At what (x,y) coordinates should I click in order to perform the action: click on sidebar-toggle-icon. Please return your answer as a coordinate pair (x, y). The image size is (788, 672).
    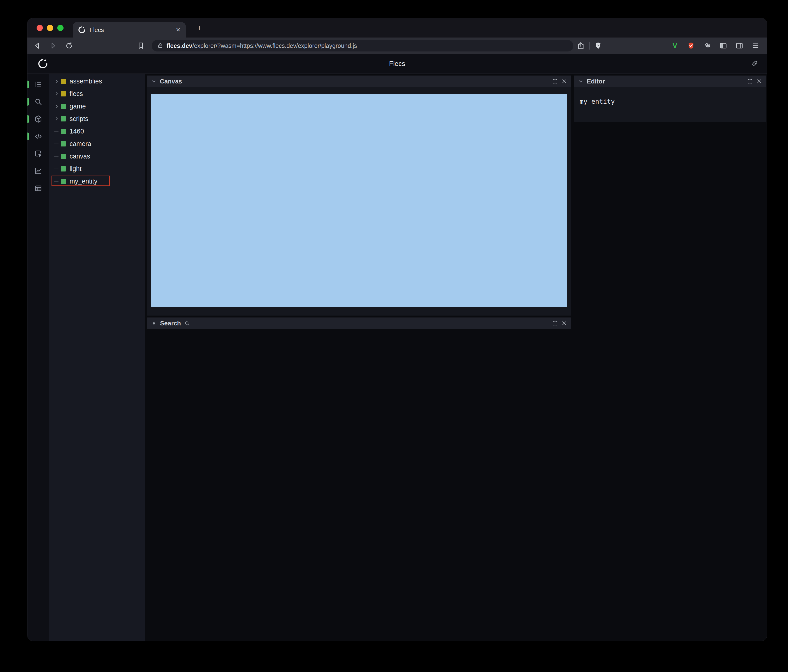
    Looking at the image, I should click on (723, 46).